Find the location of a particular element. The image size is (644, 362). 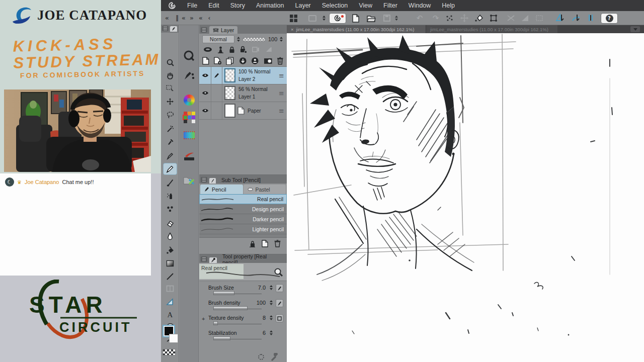

eraser-tool is located at coordinates (170, 223).